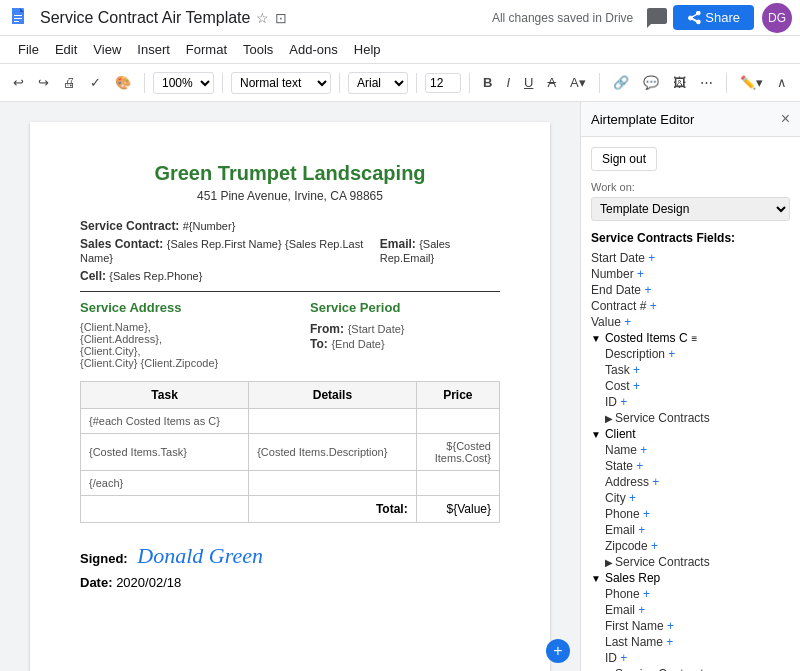  What do you see at coordinates (28, 50) in the screenshot?
I see `menu-file: File` at bounding box center [28, 50].